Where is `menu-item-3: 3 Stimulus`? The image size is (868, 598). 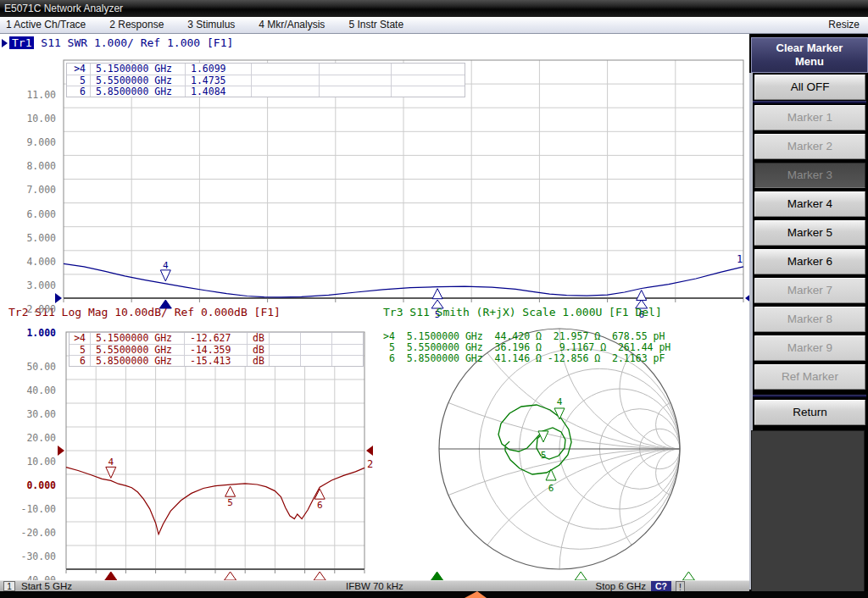
menu-item-3: 3 Stimulus is located at coordinates (211, 25).